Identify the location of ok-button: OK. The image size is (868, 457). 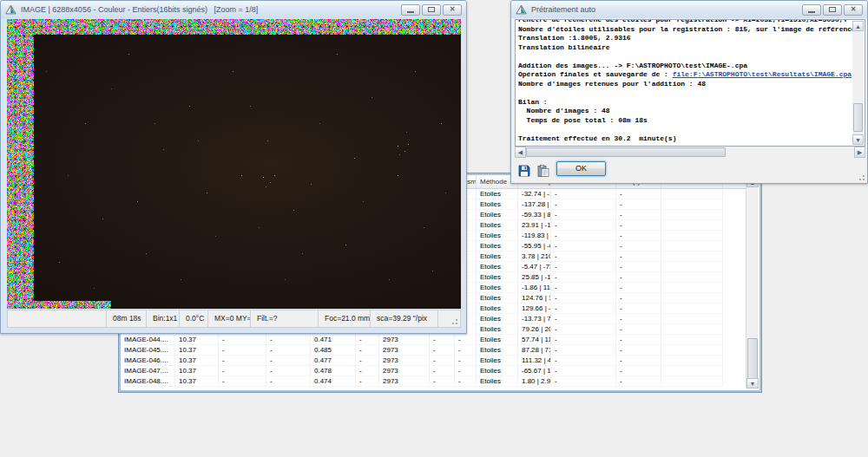
(582, 168).